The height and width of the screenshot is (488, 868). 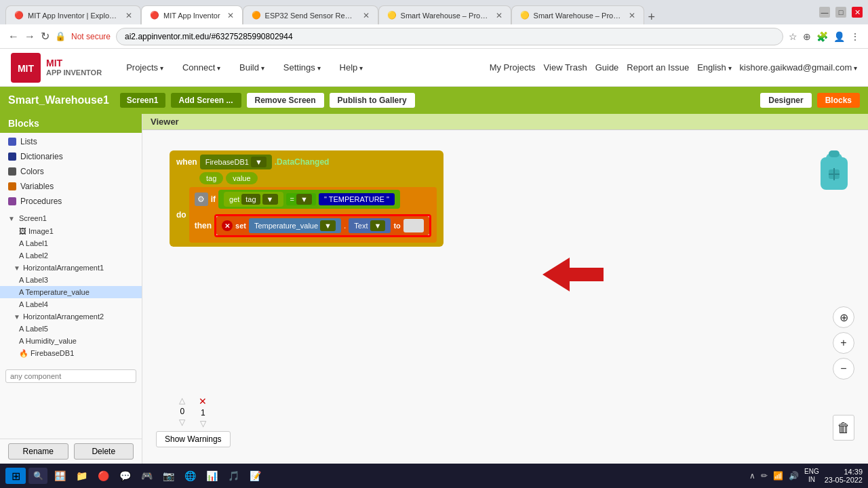 What do you see at coordinates (14, 37) in the screenshot?
I see `back-button: ←` at bounding box center [14, 37].